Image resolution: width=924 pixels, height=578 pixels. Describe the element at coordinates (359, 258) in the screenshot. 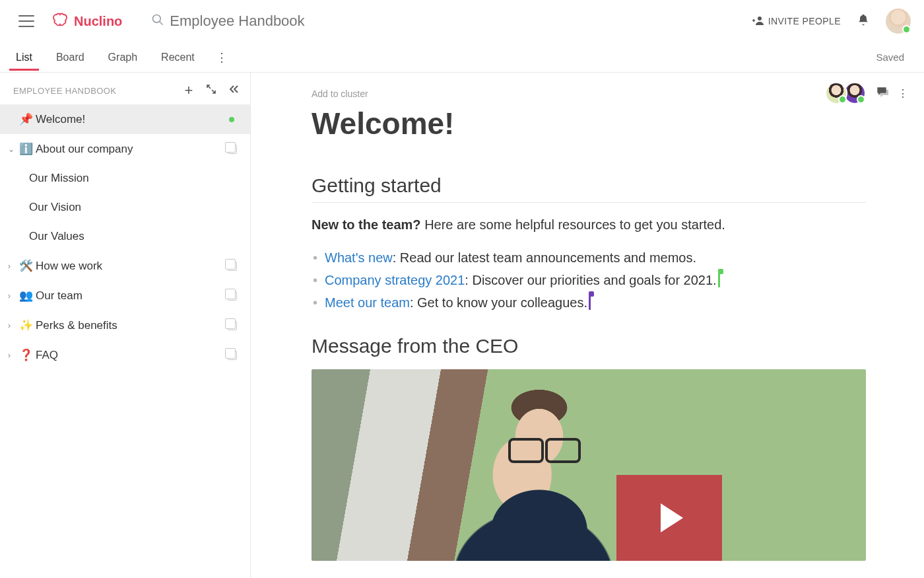

I see `link-whats-new: What's new` at that location.